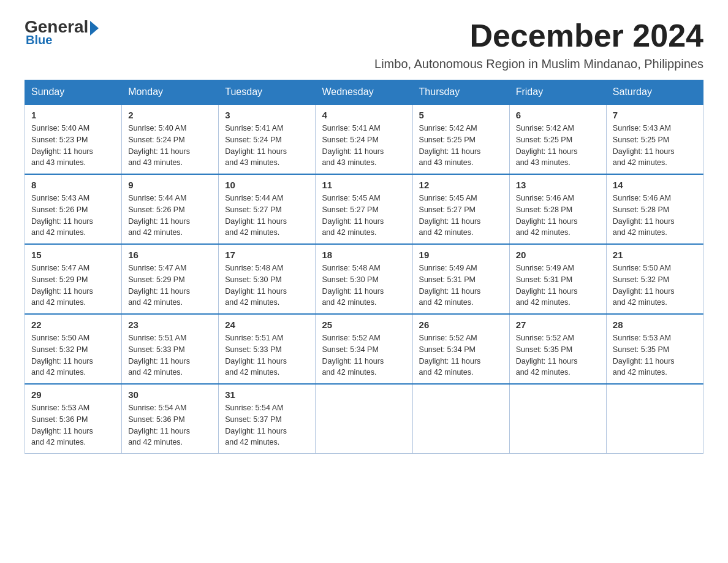 The height and width of the screenshot is (563, 728). I want to click on day-info: Sunrise: 5:43 AMSunset: 5:26 PMDaylight:…, so click(74, 216).